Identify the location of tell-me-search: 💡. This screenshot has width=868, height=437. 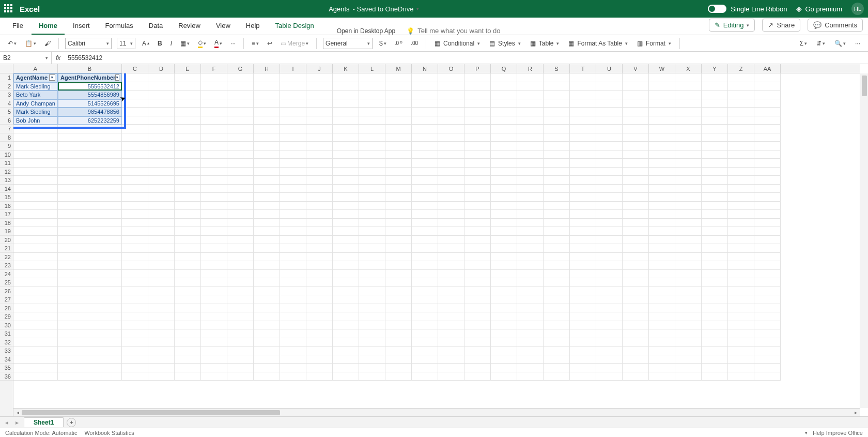
(461, 31).